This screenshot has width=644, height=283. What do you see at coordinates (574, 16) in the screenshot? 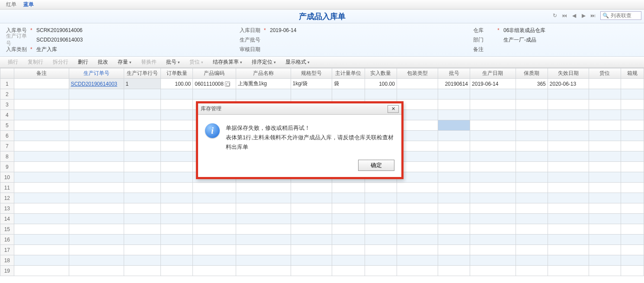
I see `prev-icon: ◀` at bounding box center [574, 16].